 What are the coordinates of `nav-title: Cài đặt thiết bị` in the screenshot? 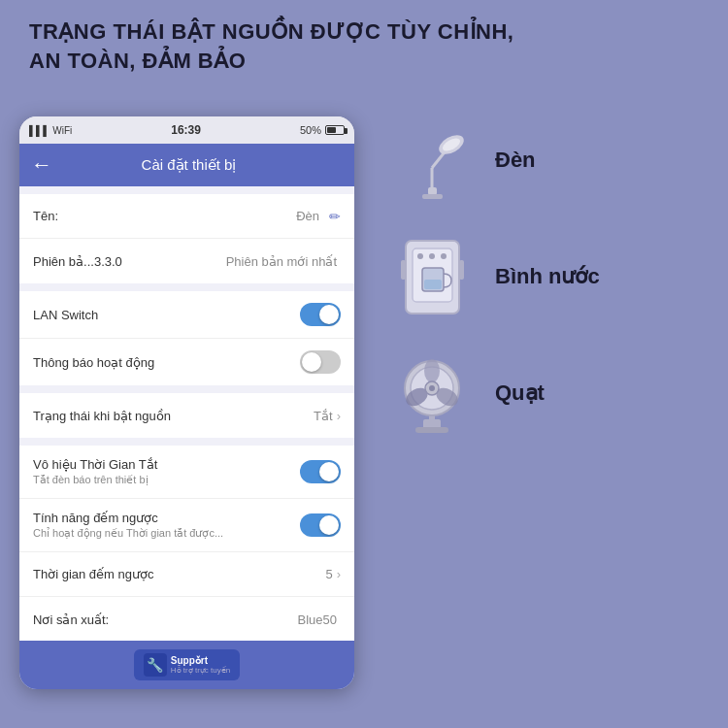 It's located at (188, 165).